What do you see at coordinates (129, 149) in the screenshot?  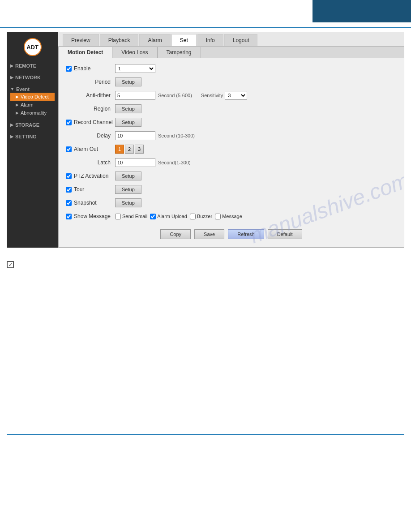 I see `alarm-btn-2: 2` at bounding box center [129, 149].